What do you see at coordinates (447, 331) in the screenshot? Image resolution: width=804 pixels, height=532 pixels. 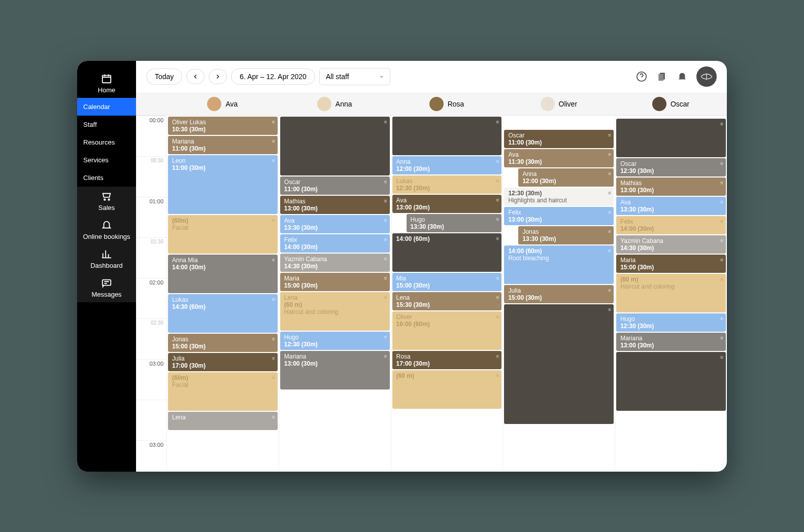 I see `appointment: ≡Oliver16:00 (60m)` at bounding box center [447, 331].